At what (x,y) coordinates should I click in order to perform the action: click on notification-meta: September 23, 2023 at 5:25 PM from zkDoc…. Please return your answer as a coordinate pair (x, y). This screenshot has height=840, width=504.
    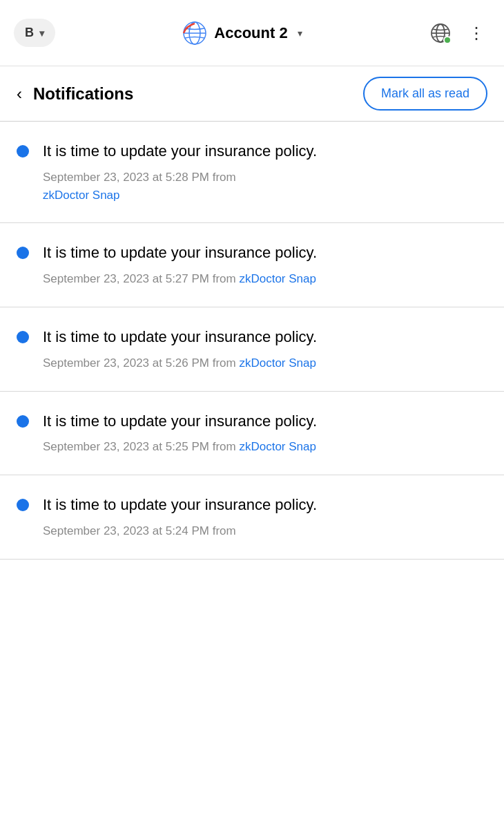
    Looking at the image, I should click on (265, 447).